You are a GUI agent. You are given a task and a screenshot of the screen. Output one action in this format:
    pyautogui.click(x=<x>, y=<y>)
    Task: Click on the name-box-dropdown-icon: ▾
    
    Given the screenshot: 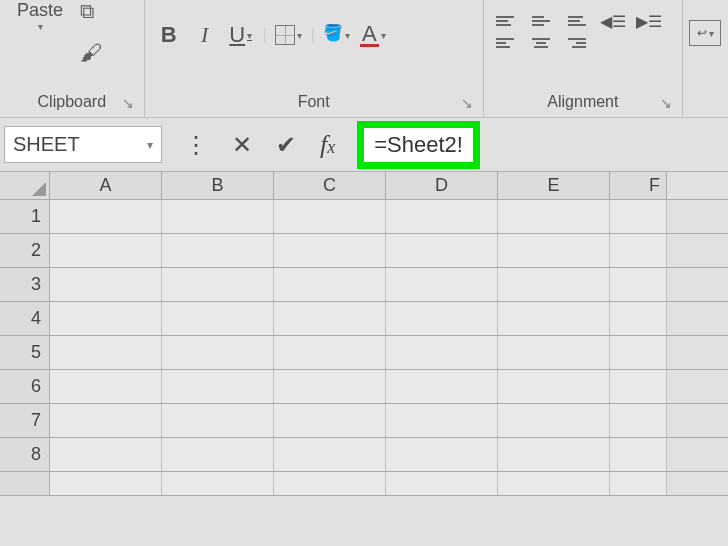 What is the action you would take?
    pyautogui.click(x=150, y=145)
    